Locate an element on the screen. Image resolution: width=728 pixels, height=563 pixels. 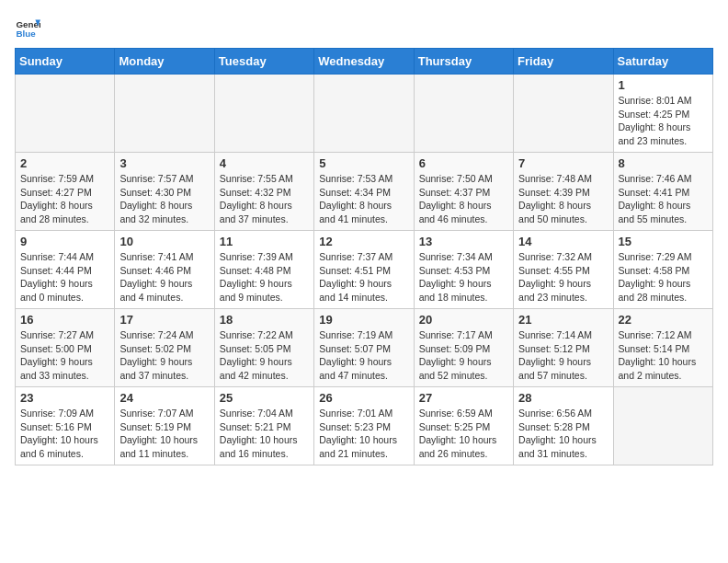
day-number: 2 is located at coordinates (64, 164).